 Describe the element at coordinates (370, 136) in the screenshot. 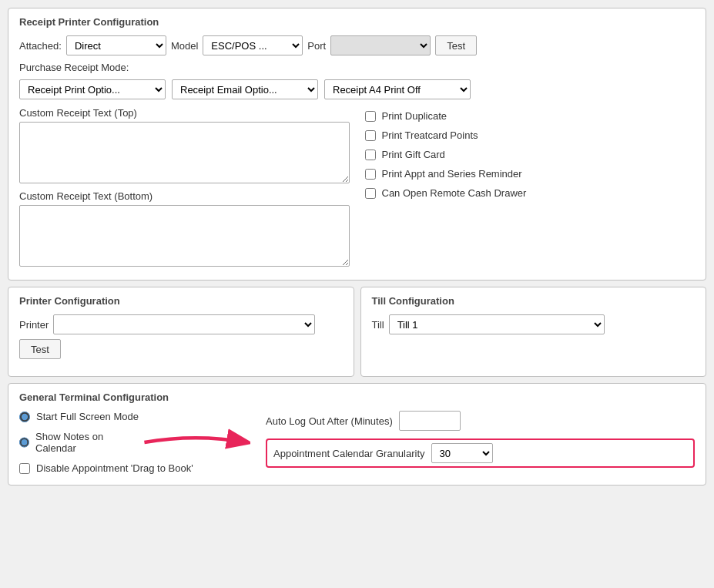

I see `print-treatcard-checkbox` at that location.